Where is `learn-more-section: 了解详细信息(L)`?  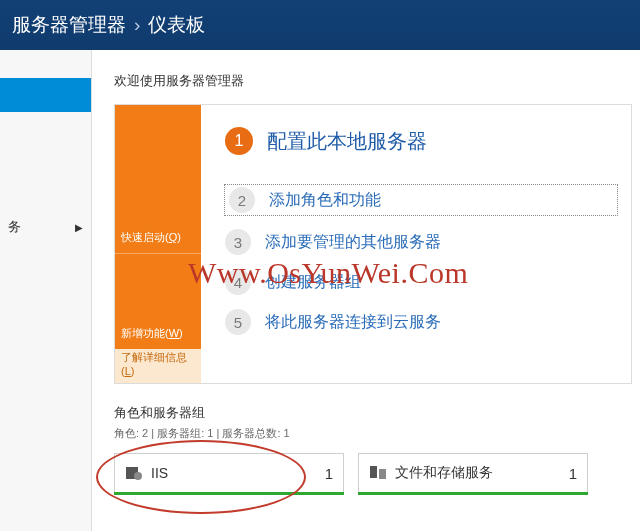 learn-more-section: 了解详细信息(L) is located at coordinates (158, 366).